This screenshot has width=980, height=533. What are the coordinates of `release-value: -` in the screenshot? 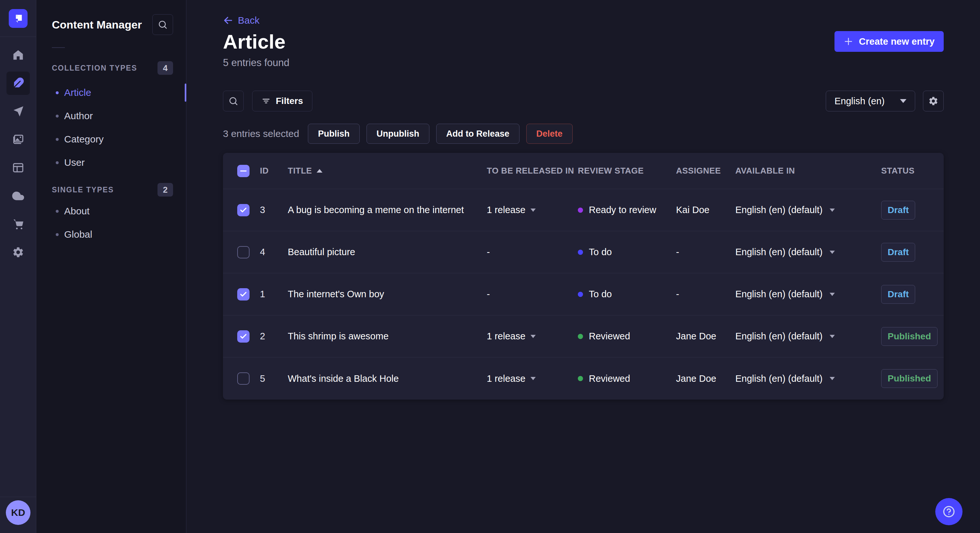 It's located at (488, 294).